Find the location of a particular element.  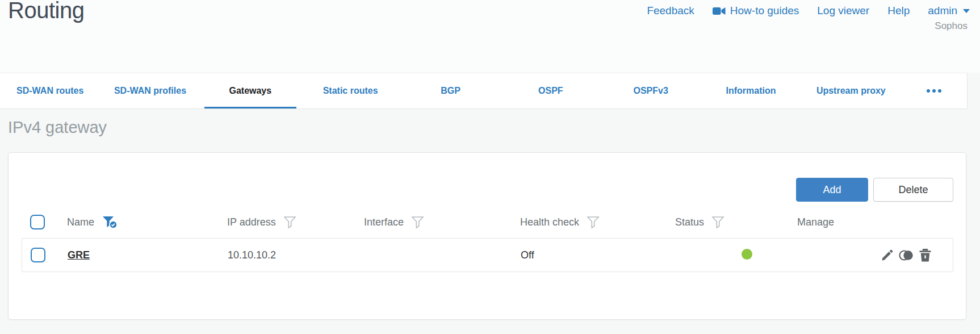

tab-gateways: Gateways is located at coordinates (250, 91).